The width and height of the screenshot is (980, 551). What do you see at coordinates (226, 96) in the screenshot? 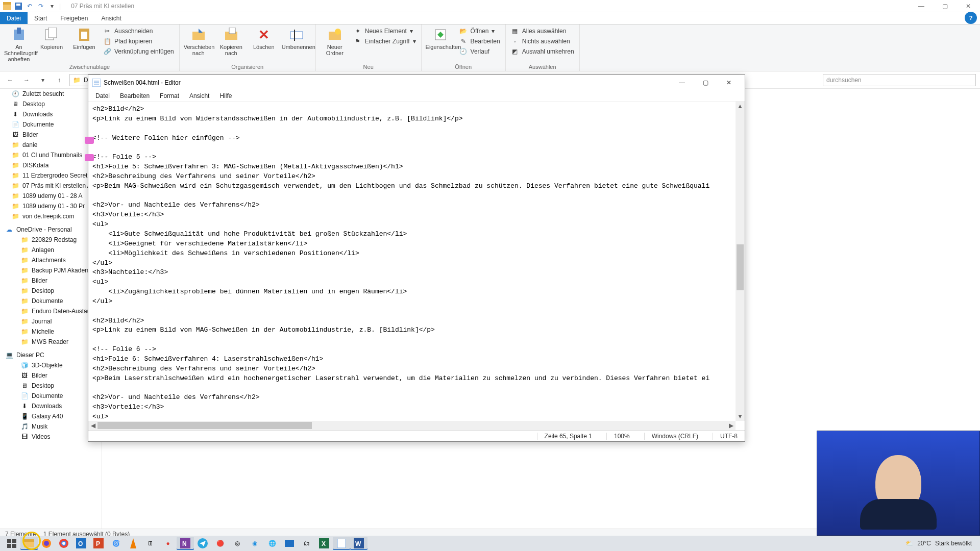
I see `menu-help: Hilfe` at bounding box center [226, 96].